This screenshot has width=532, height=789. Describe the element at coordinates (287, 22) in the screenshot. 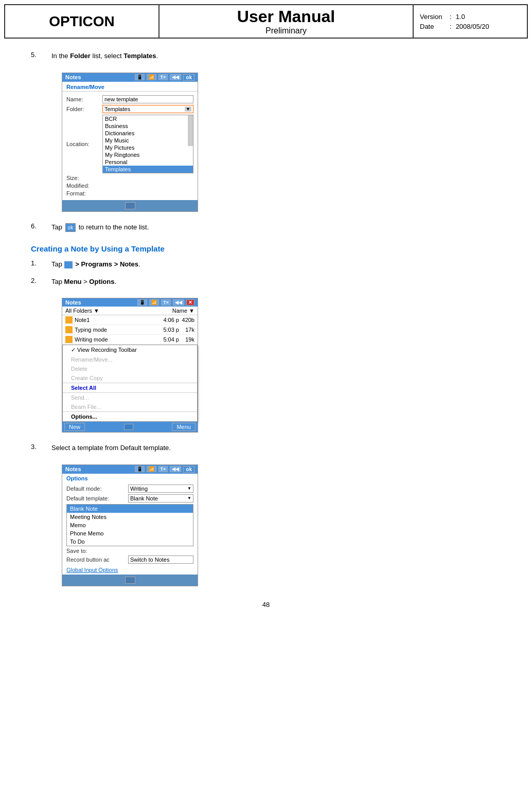

I see `header-title: User Manual Preliminary` at that location.